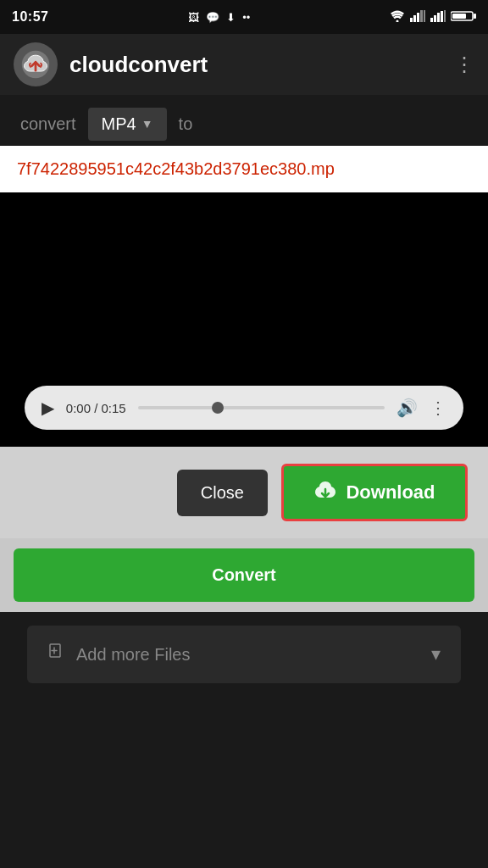  Describe the element at coordinates (134, 654) in the screenshot. I see `add-files-label: Add more Files` at that location.